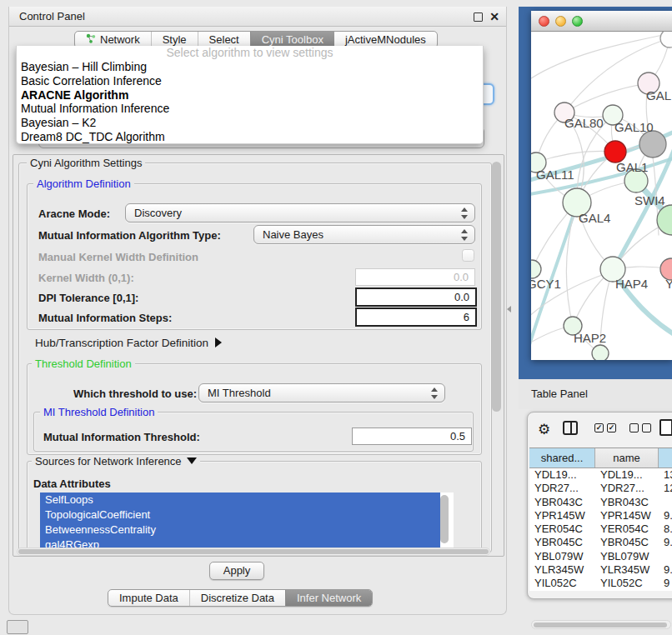 Image resolution: width=672 pixels, height=635 pixels. I want to click on network-view-window: GALGAL80GAL10GAL1GAL11GAL4SWI4GCY1HAP4YH…, so click(602, 185).